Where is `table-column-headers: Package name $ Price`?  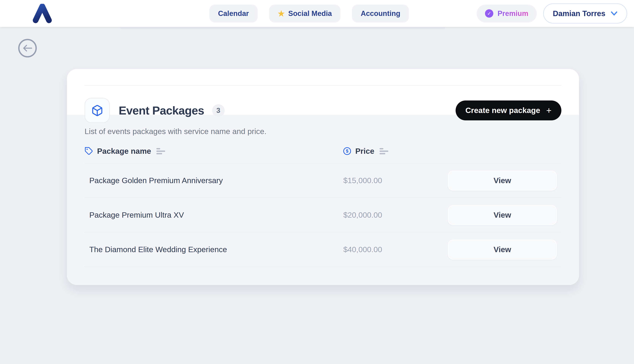
table-column-headers: Package name $ Price is located at coordinates (323, 151).